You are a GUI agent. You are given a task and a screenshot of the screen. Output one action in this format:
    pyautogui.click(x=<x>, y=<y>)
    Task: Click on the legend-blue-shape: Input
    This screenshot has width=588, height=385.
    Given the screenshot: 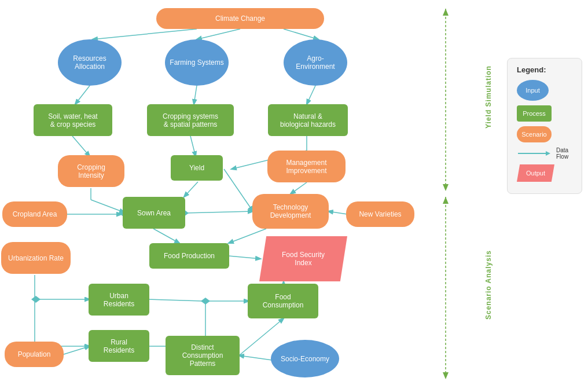 What is the action you would take?
    pyautogui.click(x=532, y=90)
    